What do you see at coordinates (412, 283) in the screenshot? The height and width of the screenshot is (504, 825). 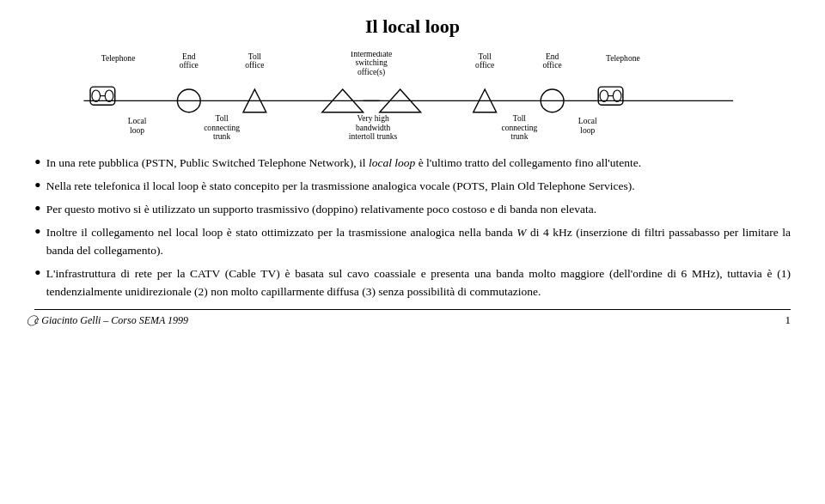 I see `bullet-5: • L'infrastruttura di rete per la CATV (…` at bounding box center [412, 283].